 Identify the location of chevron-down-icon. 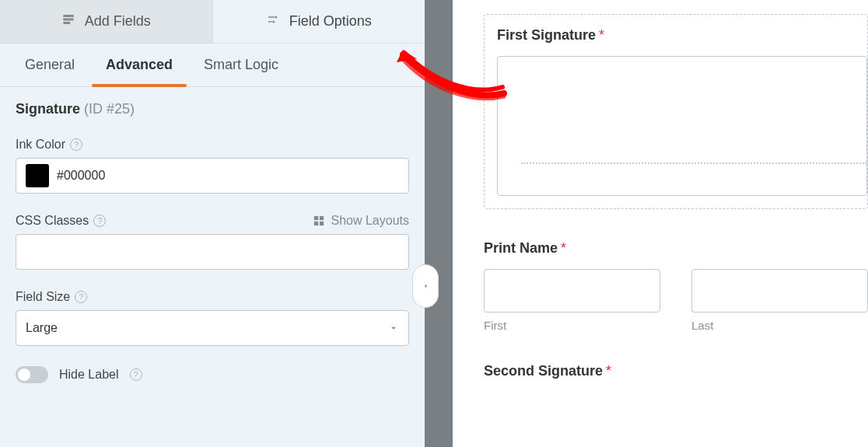
(394, 328).